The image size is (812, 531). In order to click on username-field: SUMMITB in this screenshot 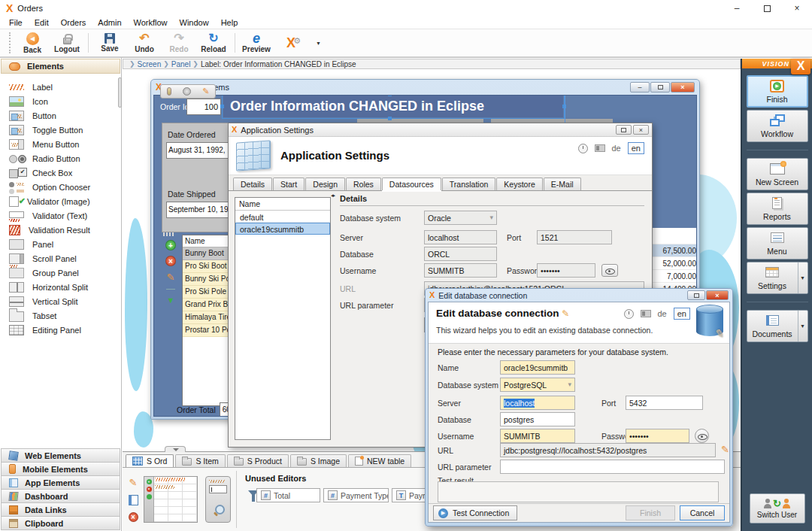, I will do `click(538, 436)`.